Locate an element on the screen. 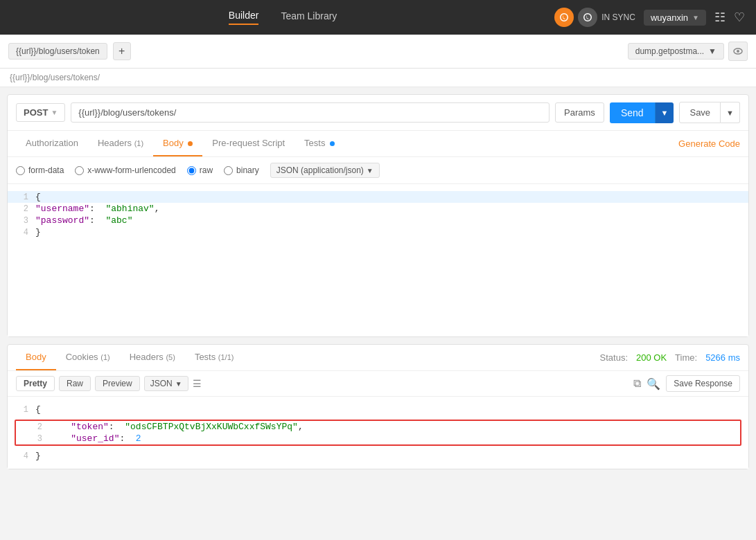 This screenshot has width=756, height=540. filter-icon: ☰ is located at coordinates (197, 384).